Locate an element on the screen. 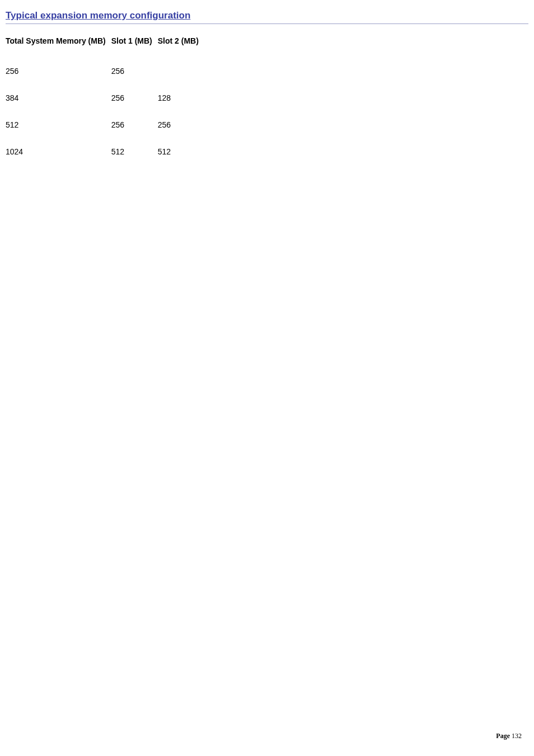 This screenshot has height=756, width=534. cell-total: 256 is located at coordinates (58, 71).